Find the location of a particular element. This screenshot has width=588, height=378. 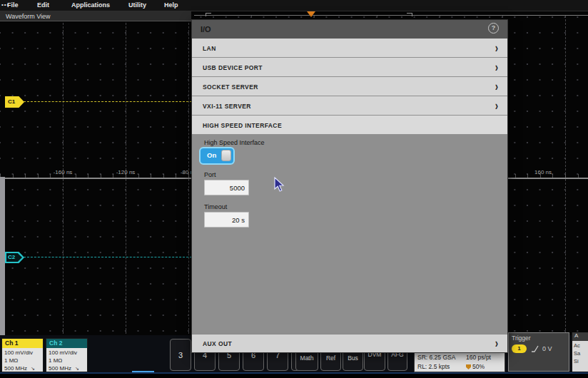

hsi-toggle-label: High Speed Interface is located at coordinates (234, 143).